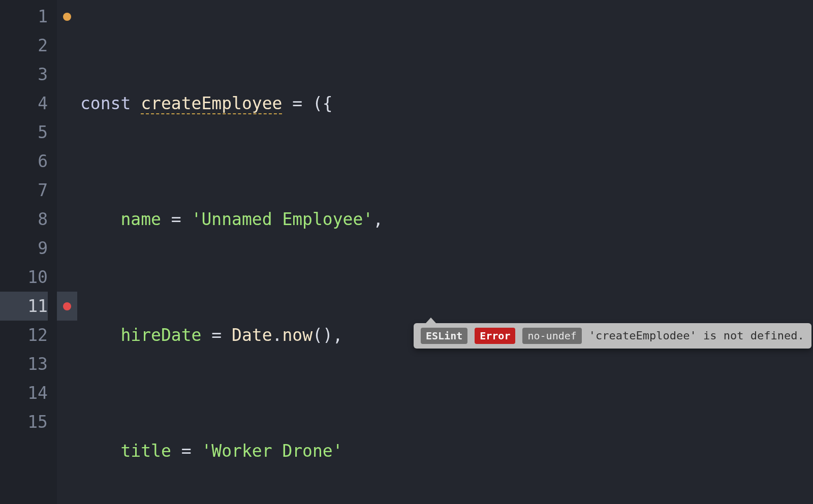  What do you see at coordinates (445, 104) in the screenshot?
I see `code-line: const createEmployee = ({` at bounding box center [445, 104].